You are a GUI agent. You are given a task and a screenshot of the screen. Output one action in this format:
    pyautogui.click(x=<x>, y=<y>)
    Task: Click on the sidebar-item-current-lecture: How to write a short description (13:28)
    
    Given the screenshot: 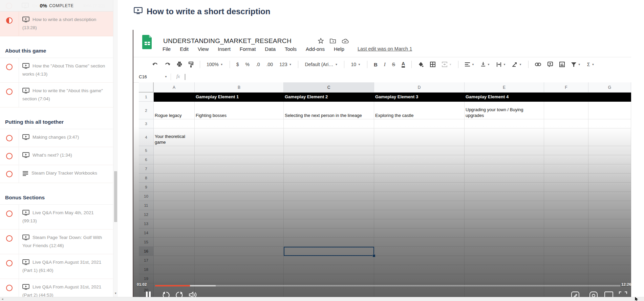 What is the action you would take?
    pyautogui.click(x=57, y=24)
    